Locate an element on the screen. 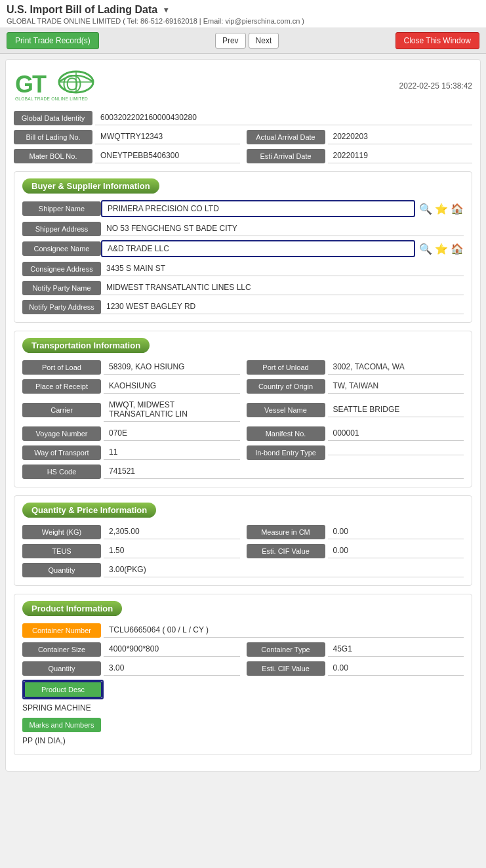  transport-row4: Voyage Number 070E Manifest No. 000001 is located at coordinates (243, 433).